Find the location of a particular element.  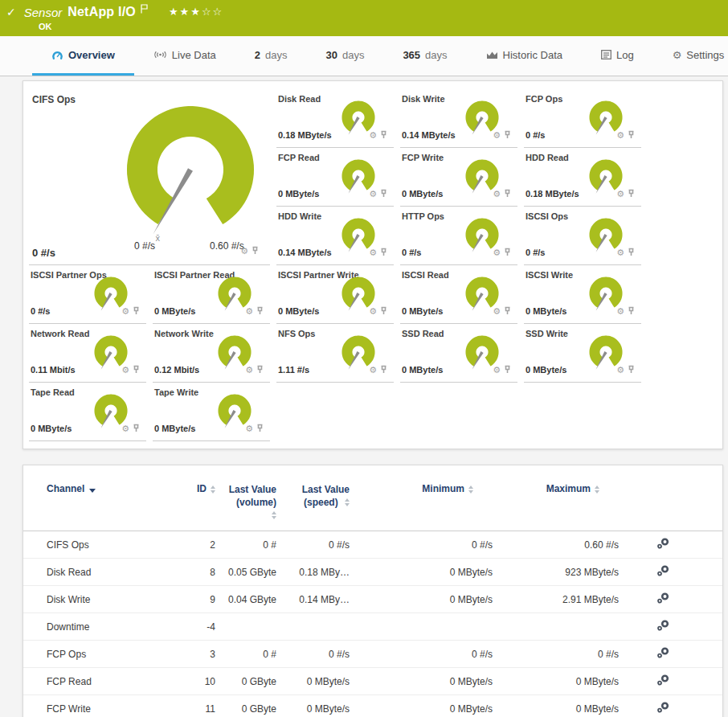

cell-channel: FCP Write is located at coordinates (109, 709).